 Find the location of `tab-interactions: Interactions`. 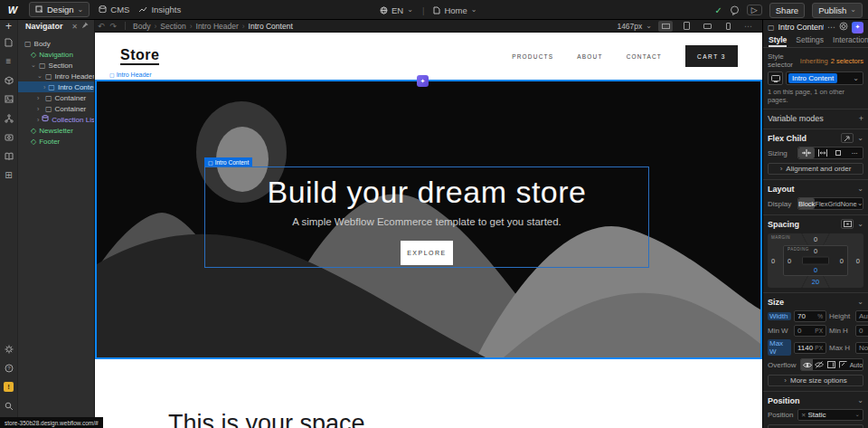

tab-interactions: Interactions is located at coordinates (850, 41).